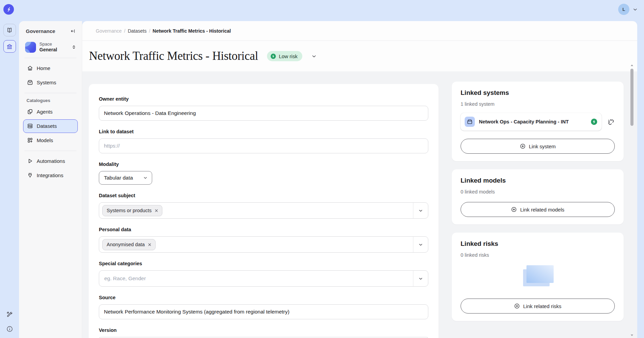 The height and width of the screenshot is (338, 644). What do you see at coordinates (10, 47) in the screenshot?
I see `bank-icon` at bounding box center [10, 47].